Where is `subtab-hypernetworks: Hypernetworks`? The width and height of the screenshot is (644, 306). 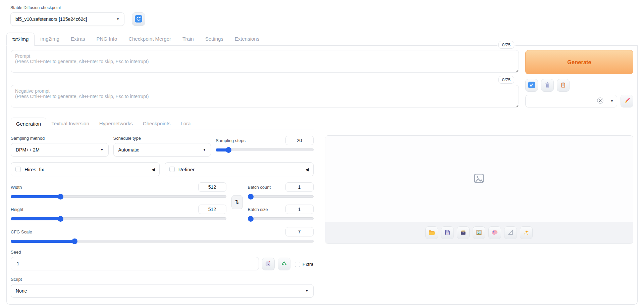
subtab-hypernetworks: Hypernetworks is located at coordinates (116, 124).